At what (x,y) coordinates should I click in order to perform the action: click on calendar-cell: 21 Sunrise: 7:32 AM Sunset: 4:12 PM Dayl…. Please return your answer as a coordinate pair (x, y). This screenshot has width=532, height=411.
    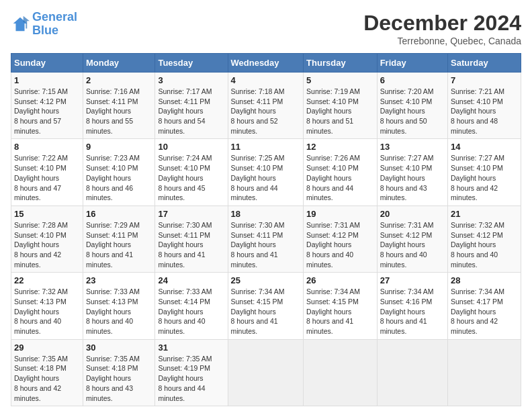
    Looking at the image, I should click on (485, 239).